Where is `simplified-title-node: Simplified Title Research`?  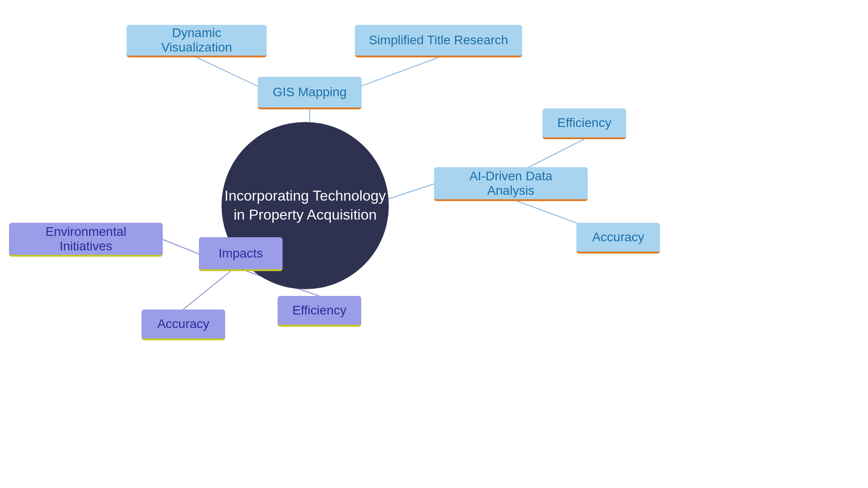 simplified-title-node: Simplified Title Research is located at coordinates (439, 41).